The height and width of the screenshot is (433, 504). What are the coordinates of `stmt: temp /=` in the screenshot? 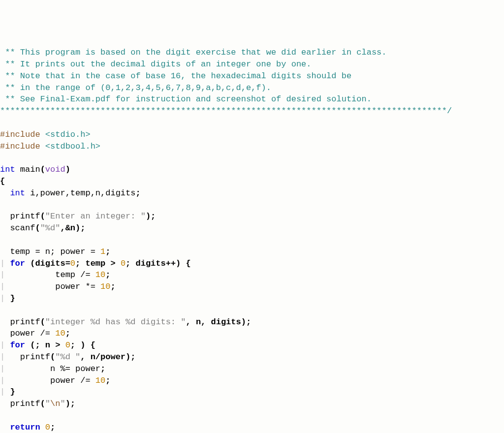 It's located at (58, 275).